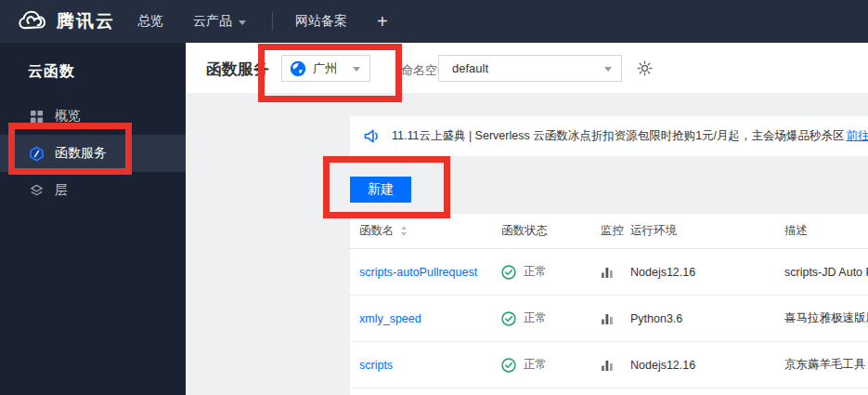 The image size is (868, 395). Describe the element at coordinates (822, 272) in the screenshot. I see `description-cell: scripts-JD Auto P` at that location.